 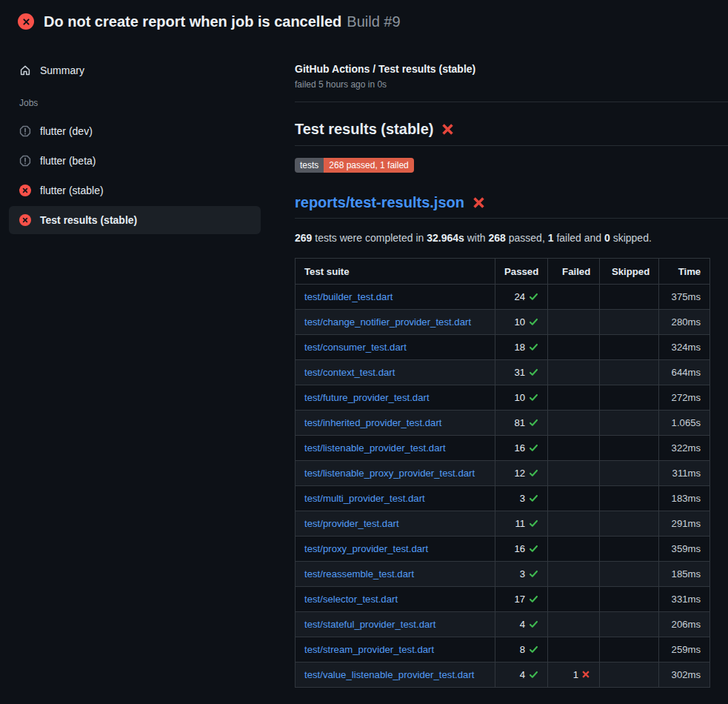 What do you see at coordinates (375, 448) in the screenshot?
I see `suite-link: test/listenable_provider_test.dart` at bounding box center [375, 448].